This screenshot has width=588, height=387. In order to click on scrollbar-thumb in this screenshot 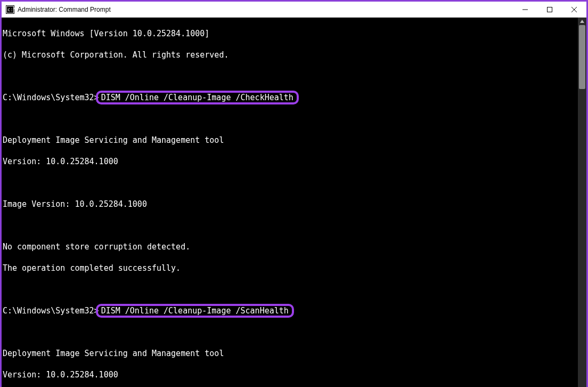, I will do `click(582, 57)`.